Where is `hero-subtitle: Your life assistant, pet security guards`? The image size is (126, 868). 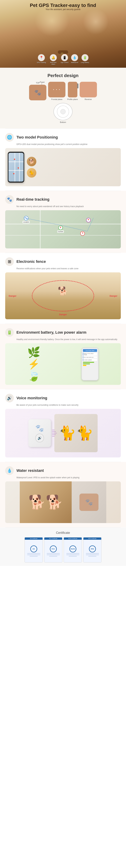 hero-subtitle: Your life assistant, pet security guards is located at coordinates (63, 9).